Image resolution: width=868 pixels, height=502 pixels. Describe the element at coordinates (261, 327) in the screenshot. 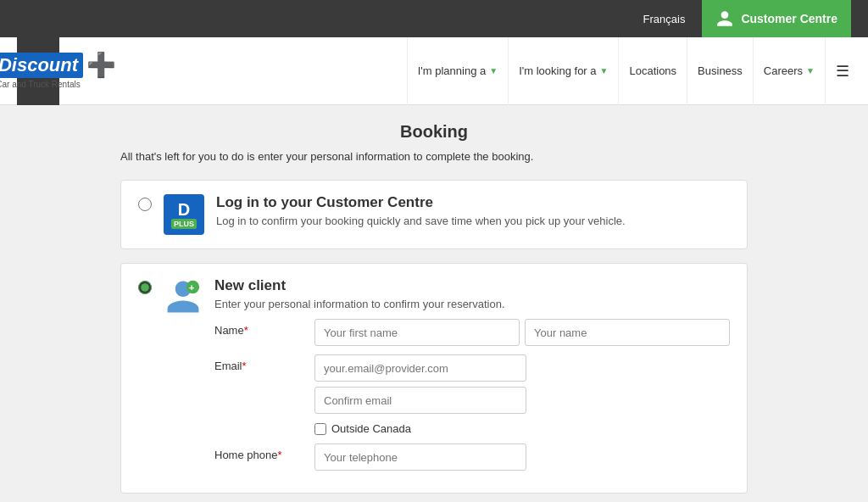

I see `name-label: Name*` at that location.